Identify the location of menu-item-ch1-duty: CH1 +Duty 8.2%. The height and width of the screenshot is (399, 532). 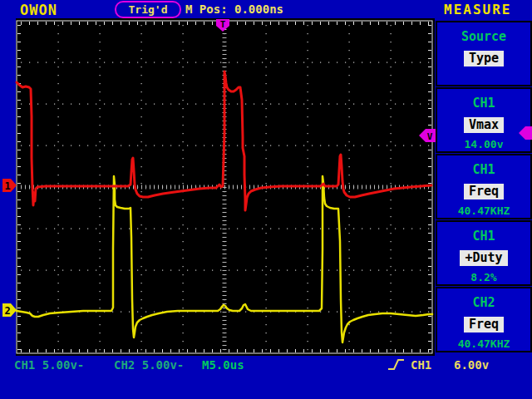
(484, 253).